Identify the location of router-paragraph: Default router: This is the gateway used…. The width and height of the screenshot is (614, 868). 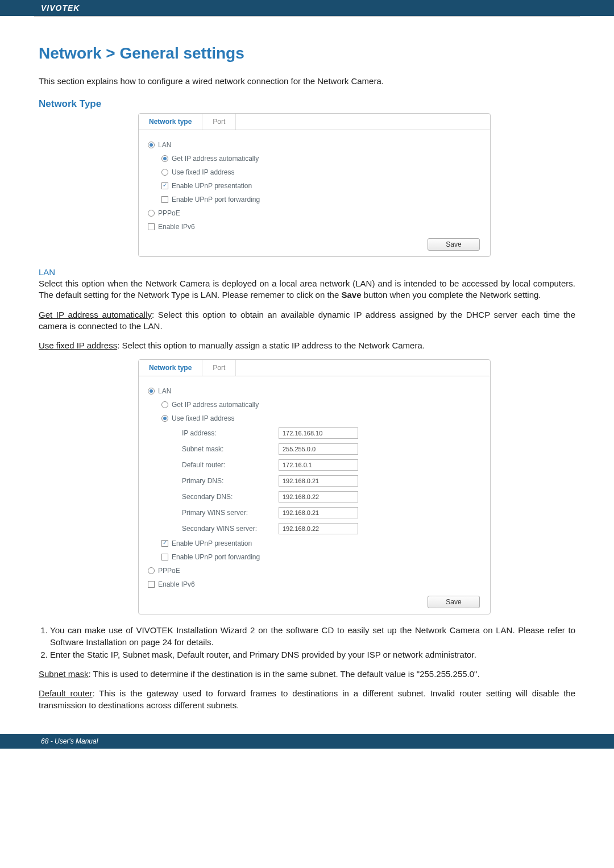
(307, 699).